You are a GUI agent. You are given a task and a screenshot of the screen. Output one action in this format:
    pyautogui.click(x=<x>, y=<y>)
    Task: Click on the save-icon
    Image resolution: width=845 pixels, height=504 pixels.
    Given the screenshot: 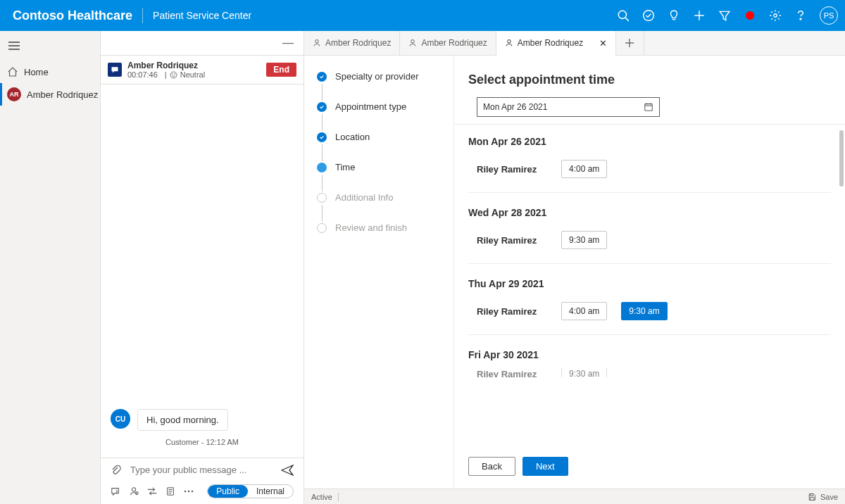 What is the action you would take?
    pyautogui.click(x=812, y=497)
    